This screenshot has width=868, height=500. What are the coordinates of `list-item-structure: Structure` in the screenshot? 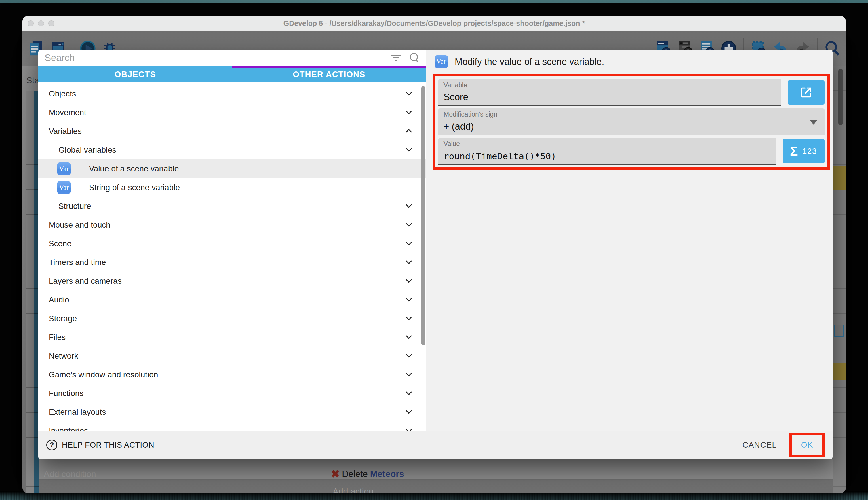 It's located at (232, 206).